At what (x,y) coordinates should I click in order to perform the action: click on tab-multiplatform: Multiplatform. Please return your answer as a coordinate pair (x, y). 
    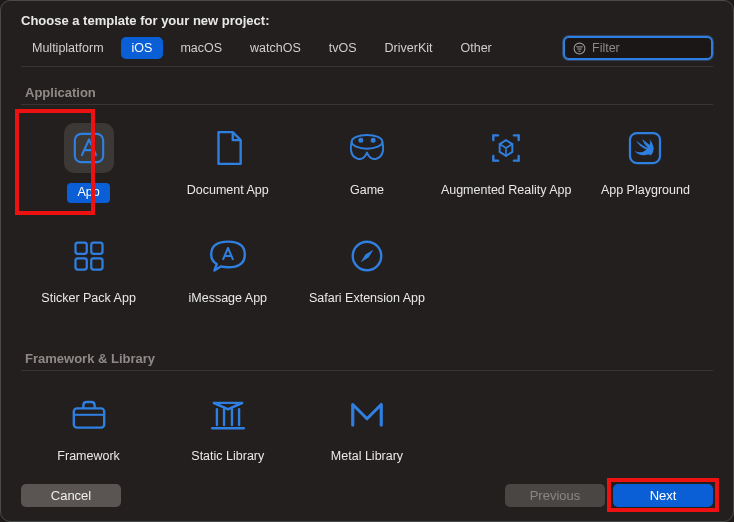
    Looking at the image, I should click on (68, 48).